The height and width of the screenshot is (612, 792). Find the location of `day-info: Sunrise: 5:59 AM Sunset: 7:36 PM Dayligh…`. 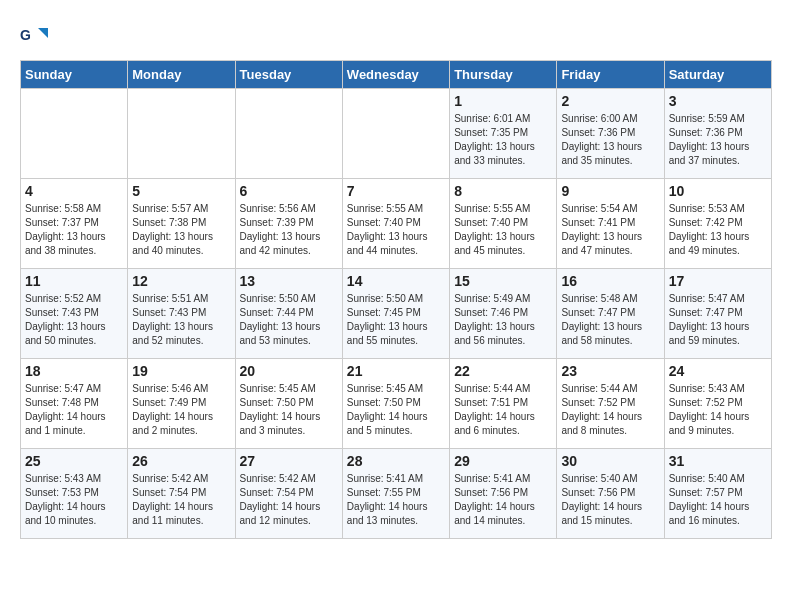

day-info: Sunrise: 5:59 AM Sunset: 7:36 PM Dayligh… is located at coordinates (718, 140).